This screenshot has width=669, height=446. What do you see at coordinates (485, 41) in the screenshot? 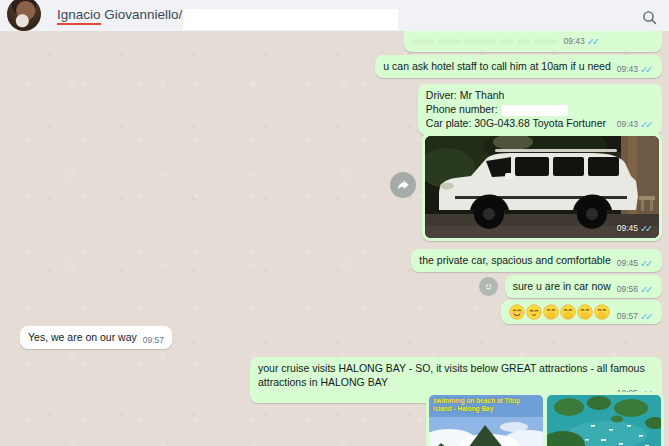
I see `redacted-message-text: ····· ····· ······· ··· ··· ·····` at bounding box center [485, 41].